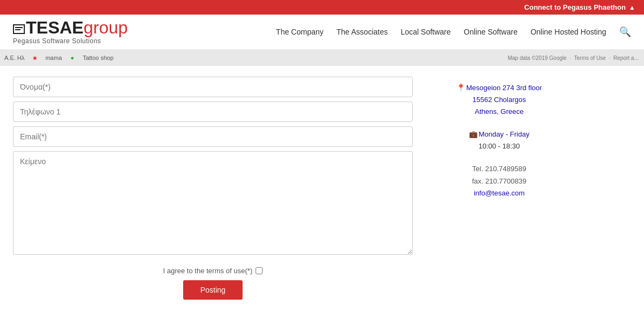 The height and width of the screenshot is (311, 644). I want to click on logo-icon, so click(19, 29).